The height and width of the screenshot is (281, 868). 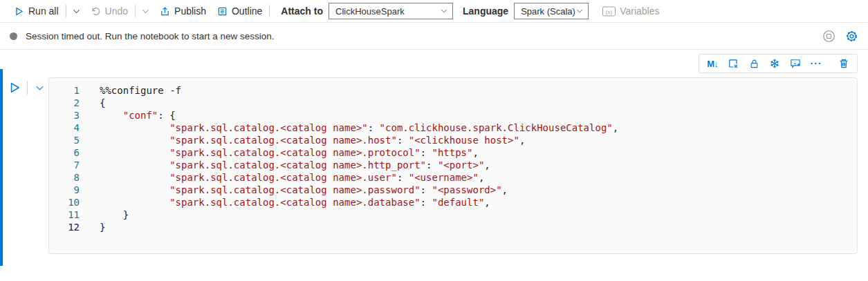 What do you see at coordinates (145, 11) in the screenshot?
I see `undo-options-button` at bounding box center [145, 11].